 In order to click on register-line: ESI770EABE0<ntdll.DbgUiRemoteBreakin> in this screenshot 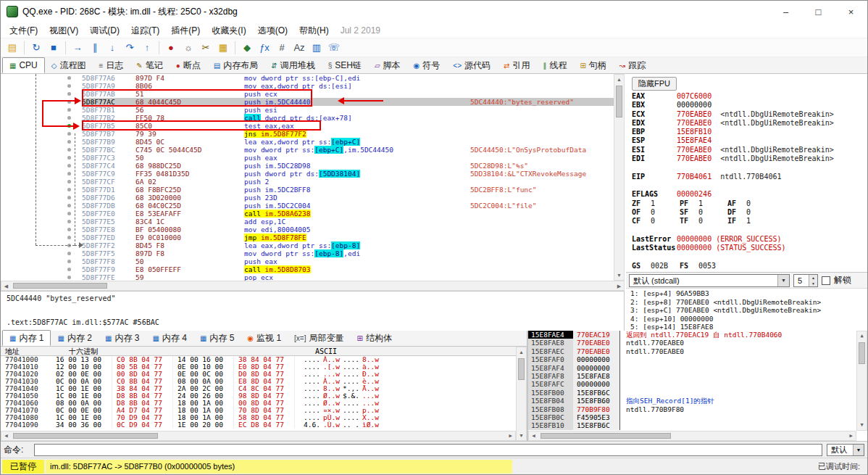, I will do `click(746, 150)`.